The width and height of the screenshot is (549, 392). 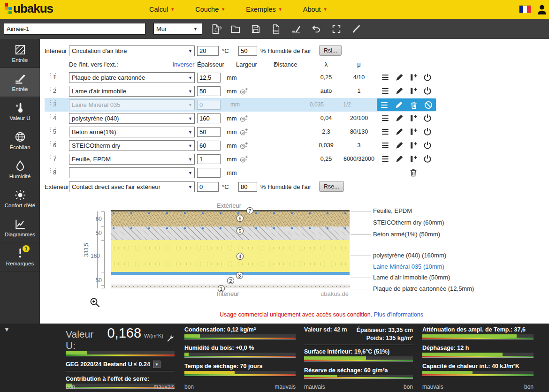 What do you see at coordinates (230, 287) in the screenshot?
I see `layer-plaster-graphic` at bounding box center [230, 287].